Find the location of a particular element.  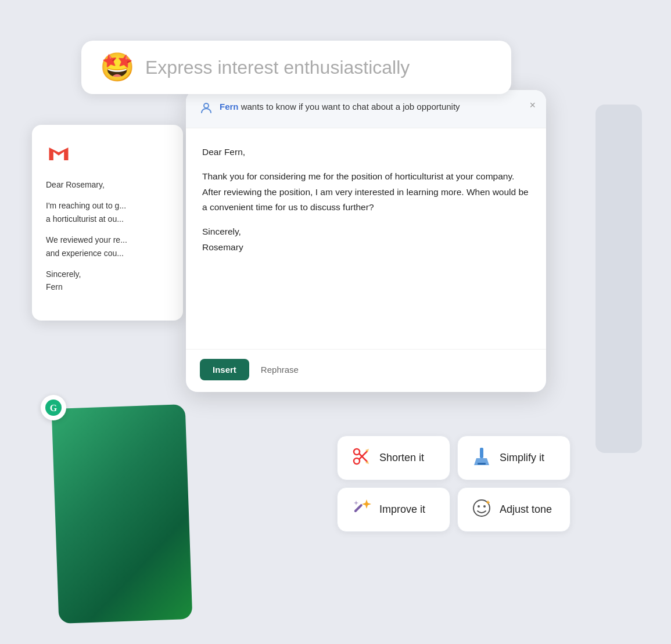

gmail-email-text: Dear Rosemary, I'm reaching out to g...a… is located at coordinates (107, 236).